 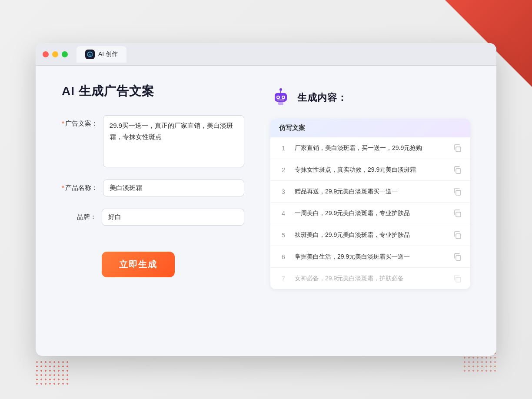 I want to click on traffic-light-close, so click(x=46, y=54).